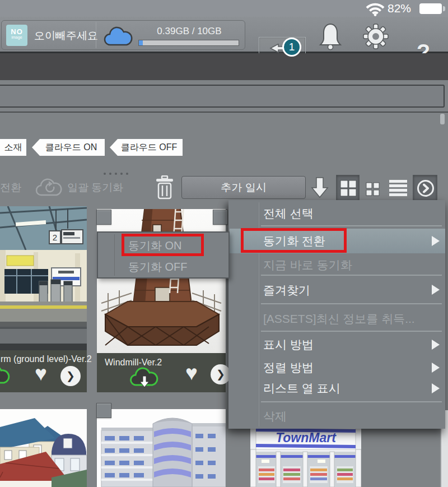 The height and width of the screenshot is (487, 448). I want to click on status-bar: 82%, so click(224, 8).